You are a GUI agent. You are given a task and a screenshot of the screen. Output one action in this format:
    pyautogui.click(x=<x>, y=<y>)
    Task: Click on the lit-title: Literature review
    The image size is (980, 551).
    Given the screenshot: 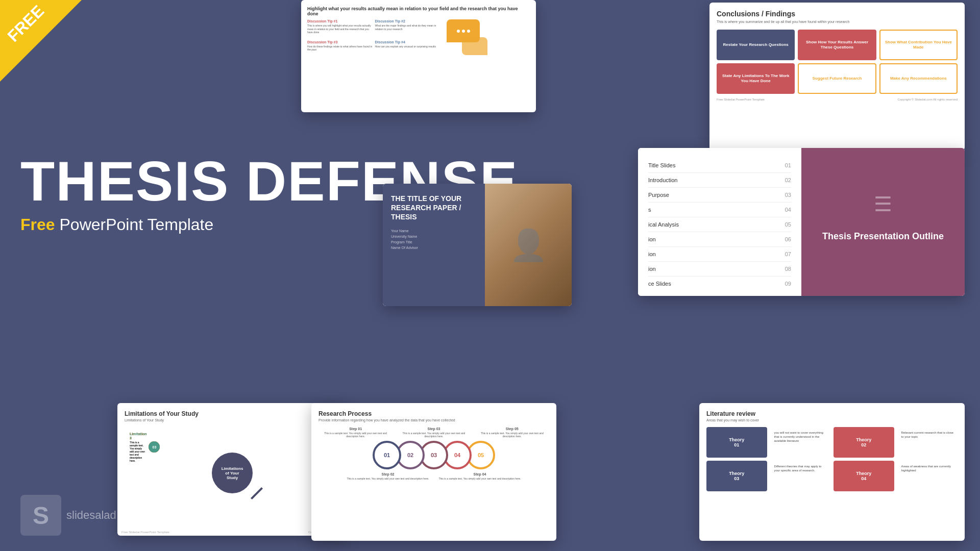 What is the action you would take?
    pyautogui.click(x=832, y=414)
    